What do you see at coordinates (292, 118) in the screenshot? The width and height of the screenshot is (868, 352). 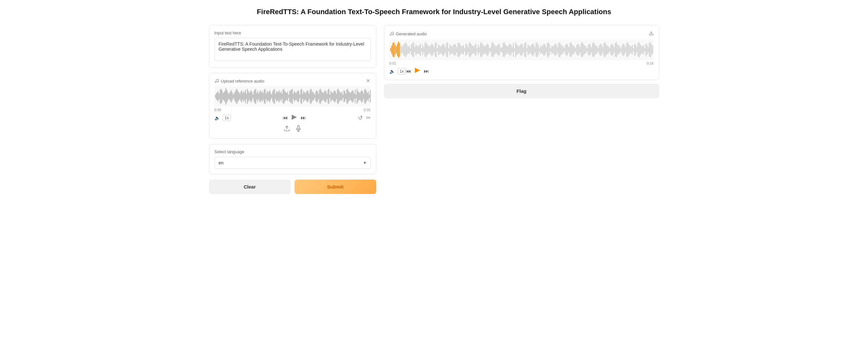 I see `controls-row: 🔈 1x ⏮ ⏭ ↺ ✂` at bounding box center [292, 118].